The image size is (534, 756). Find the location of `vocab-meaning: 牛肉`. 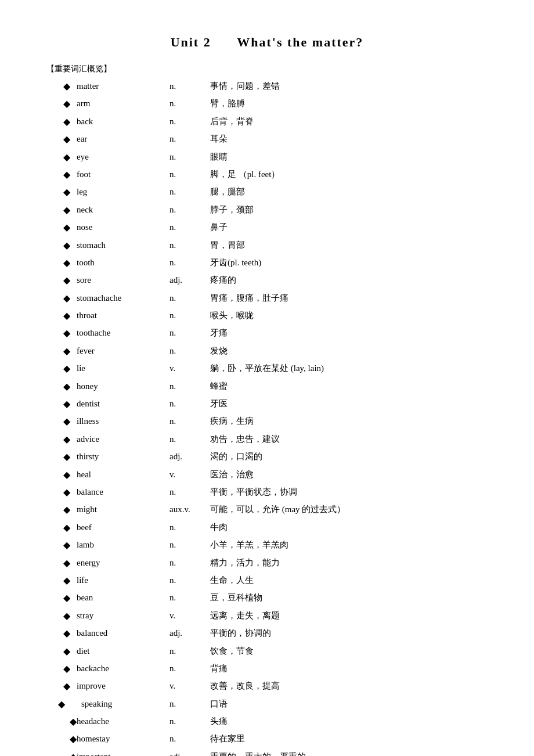

vocab-meaning: 牛肉 is located at coordinates (349, 528).